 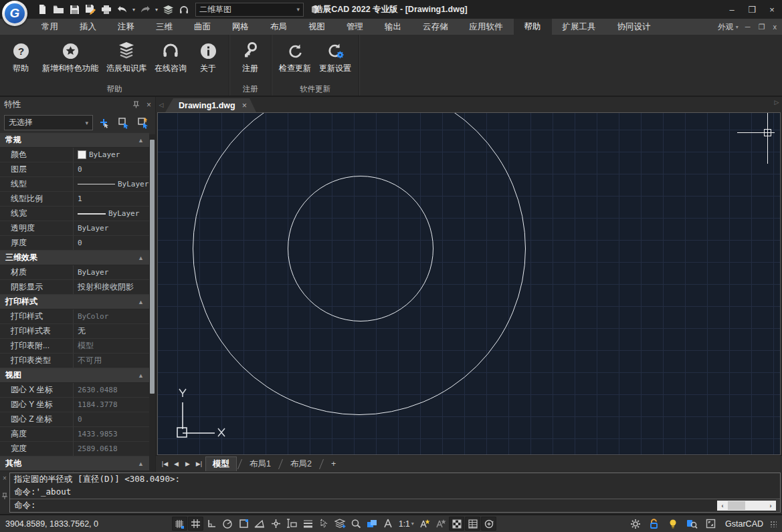 What do you see at coordinates (326, 9) in the screenshot?
I see `customize-toolbar-caret: ▾` at bounding box center [326, 9].